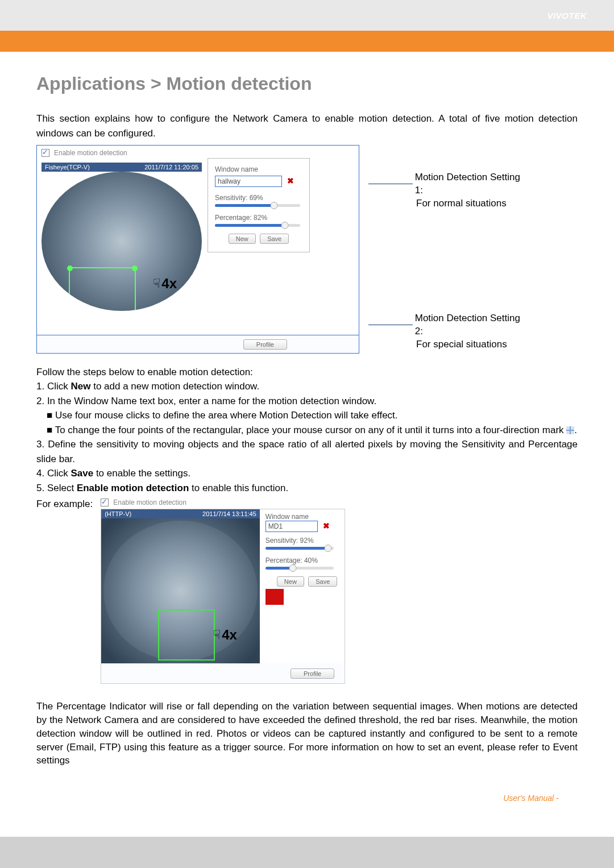 This screenshot has width=614, height=868. What do you see at coordinates (274, 239) in the screenshot?
I see `save-button-1: Save` at bounding box center [274, 239].